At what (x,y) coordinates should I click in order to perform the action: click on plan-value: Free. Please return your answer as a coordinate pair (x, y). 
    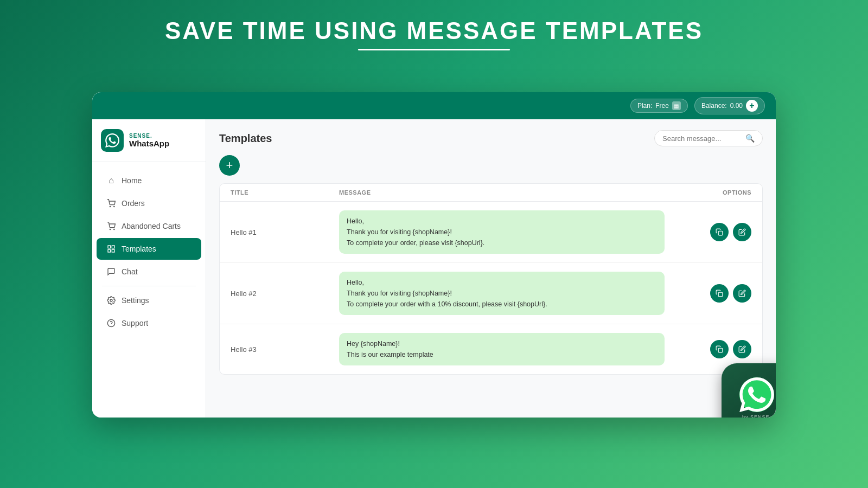
    Looking at the image, I should click on (662, 106).